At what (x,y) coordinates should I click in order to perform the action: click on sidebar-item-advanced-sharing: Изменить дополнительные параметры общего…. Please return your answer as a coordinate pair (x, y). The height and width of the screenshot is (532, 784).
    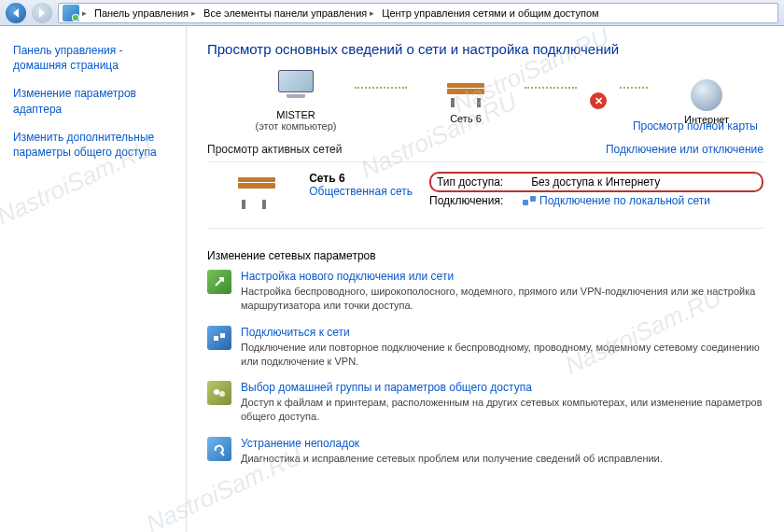
    Looking at the image, I should click on (93, 145).